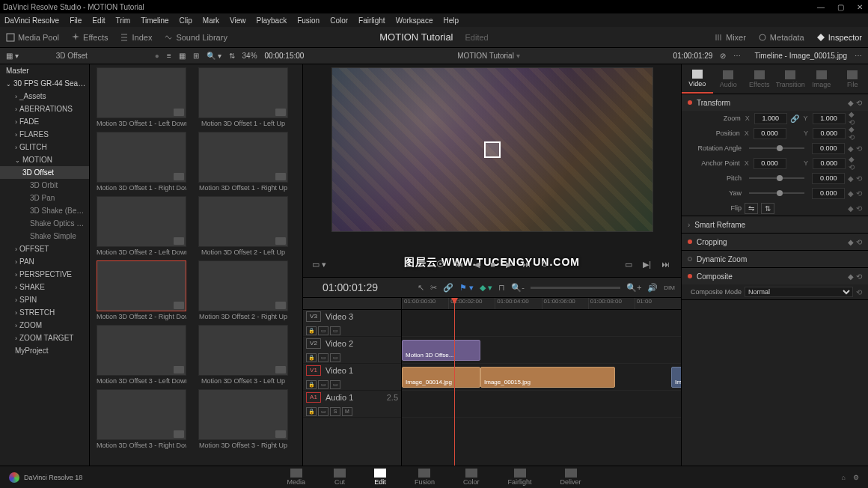  What do you see at coordinates (141, 226) in the screenshot?
I see `media-clip: Motion 3D Offset 2 - Left Down` at bounding box center [141, 226].